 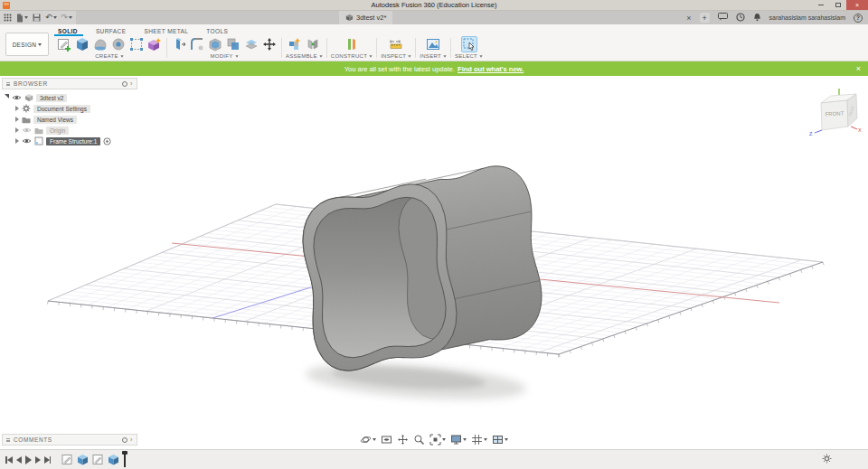 What do you see at coordinates (365, 18) in the screenshot?
I see `document-tab-active: 3dtest v2*` at bounding box center [365, 18].